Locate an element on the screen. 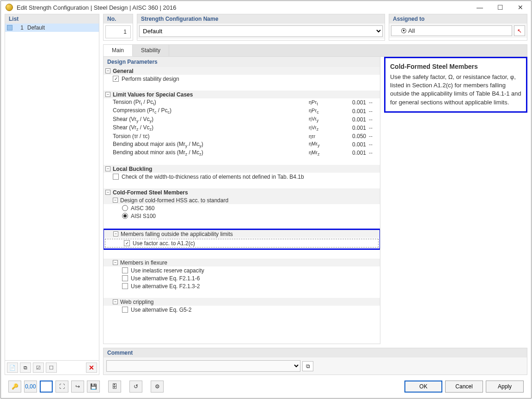  list-item-label: Default is located at coordinates (36, 28).